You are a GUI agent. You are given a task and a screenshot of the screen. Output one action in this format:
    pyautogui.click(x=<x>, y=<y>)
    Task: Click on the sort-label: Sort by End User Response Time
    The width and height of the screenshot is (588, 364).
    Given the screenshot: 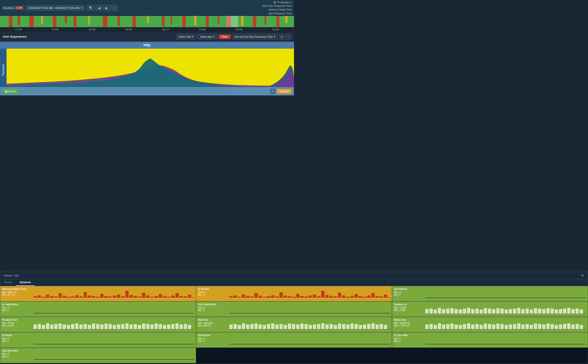 What is the action you would take?
    pyautogui.click(x=254, y=37)
    